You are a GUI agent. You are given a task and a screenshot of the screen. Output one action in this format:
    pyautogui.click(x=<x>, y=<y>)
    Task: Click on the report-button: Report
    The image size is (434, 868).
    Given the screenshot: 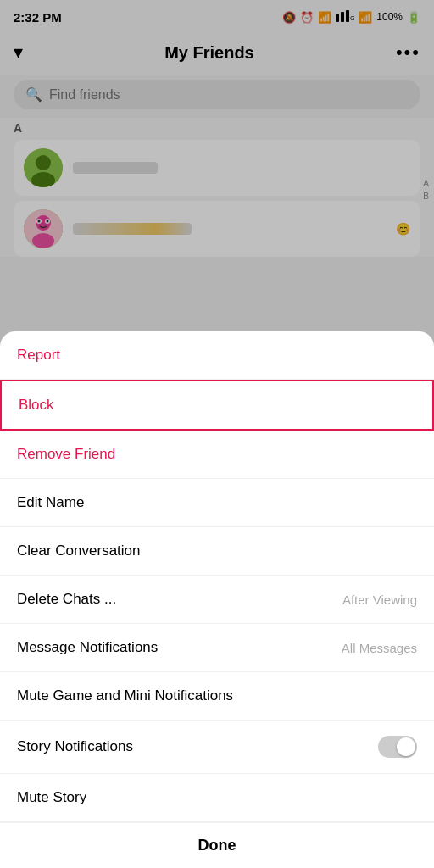 What is the action you would take?
    pyautogui.click(x=217, y=356)
    